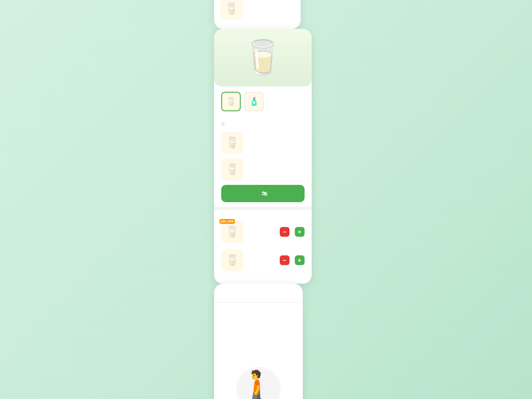  I want to click on orders-tabs, so click(258, 299).